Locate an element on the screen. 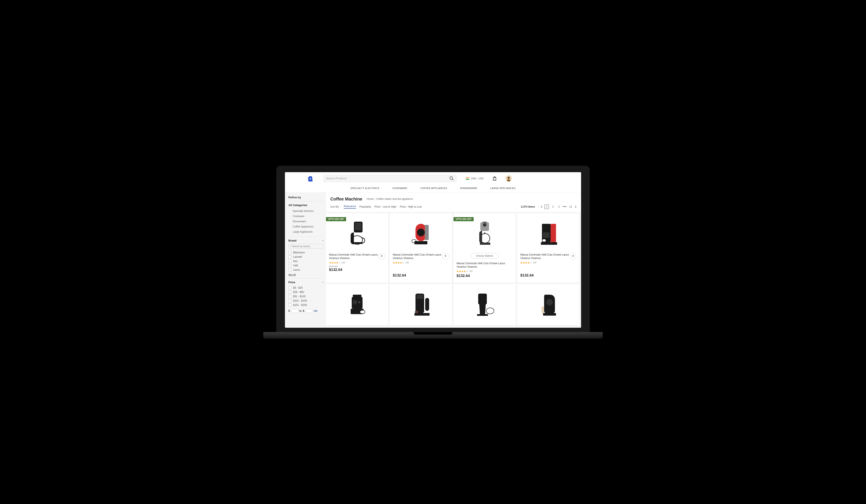 The height and width of the screenshot is (504, 866). logo: S is located at coordinates (311, 179).